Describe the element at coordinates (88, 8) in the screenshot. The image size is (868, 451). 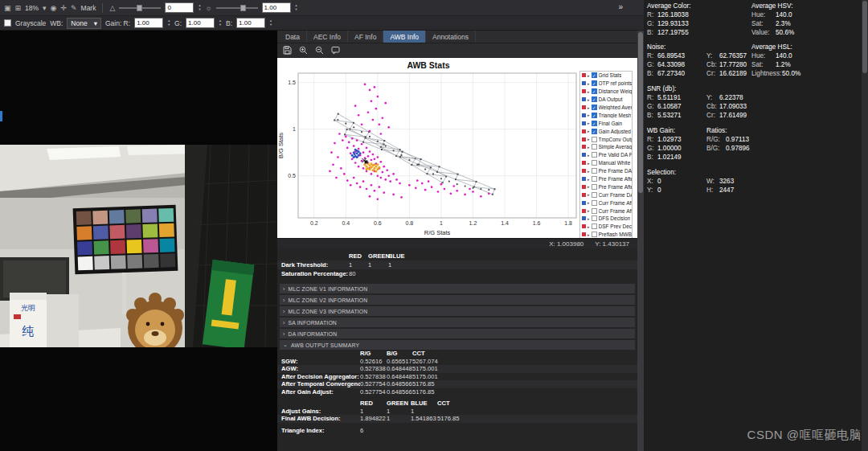
I see `mark-label: Mark` at that location.